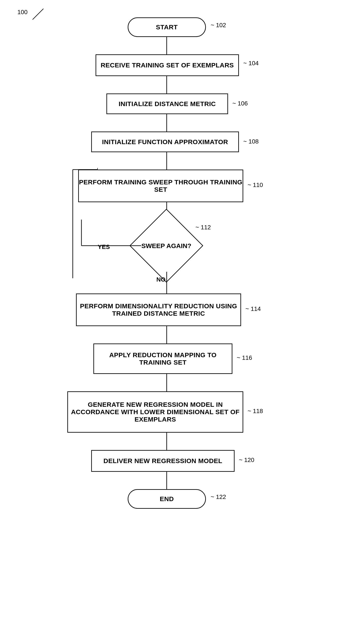 This screenshot has height=642, width=364. What do you see at coordinates (255, 411) in the screenshot?
I see `ref-118: ~ 118` at bounding box center [255, 411].